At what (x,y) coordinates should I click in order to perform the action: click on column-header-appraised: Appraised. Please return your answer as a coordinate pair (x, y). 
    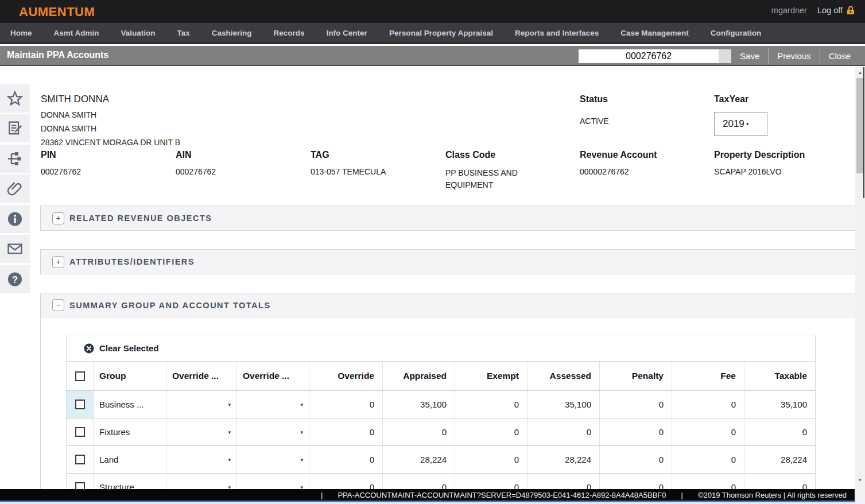
    Looking at the image, I should click on (419, 376).